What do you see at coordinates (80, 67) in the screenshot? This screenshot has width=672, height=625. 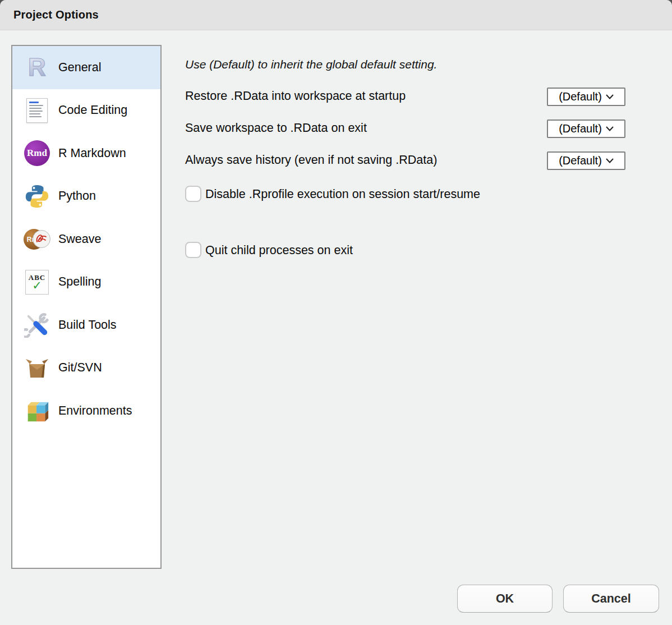 I see `sidebar-item-label: General` at bounding box center [80, 67].